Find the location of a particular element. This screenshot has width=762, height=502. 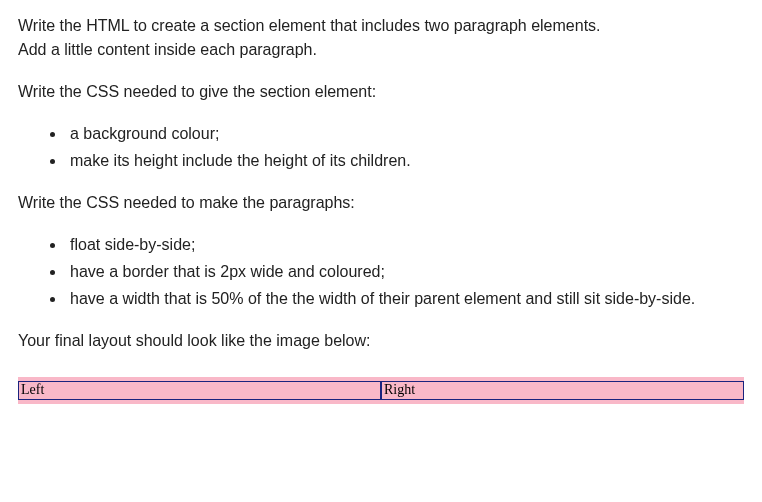

demo-paragraph-left: Left is located at coordinates (200, 390).